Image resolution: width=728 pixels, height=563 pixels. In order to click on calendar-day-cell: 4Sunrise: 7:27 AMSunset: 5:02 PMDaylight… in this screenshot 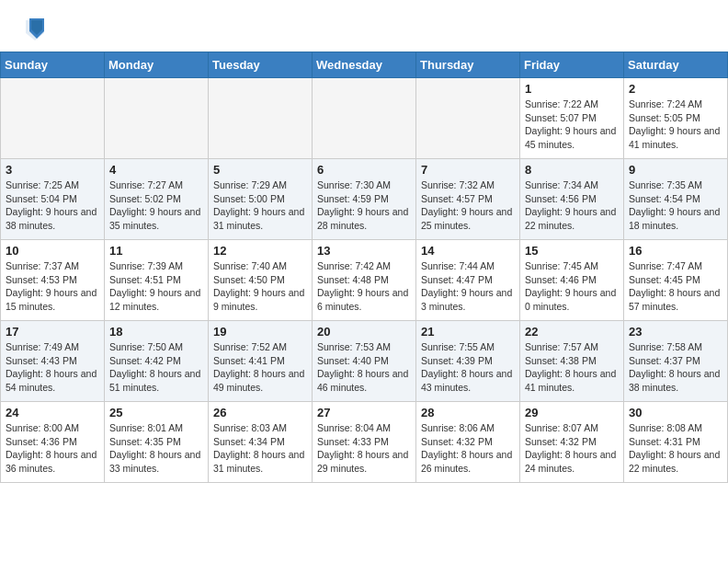, I will do `click(156, 200)`.